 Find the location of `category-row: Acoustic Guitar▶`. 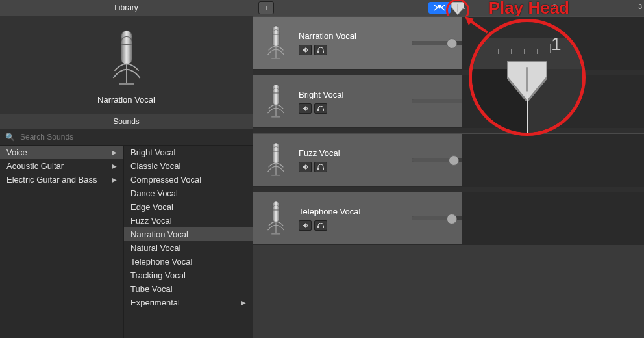

category-row: Acoustic Guitar▶ is located at coordinates (62, 166).